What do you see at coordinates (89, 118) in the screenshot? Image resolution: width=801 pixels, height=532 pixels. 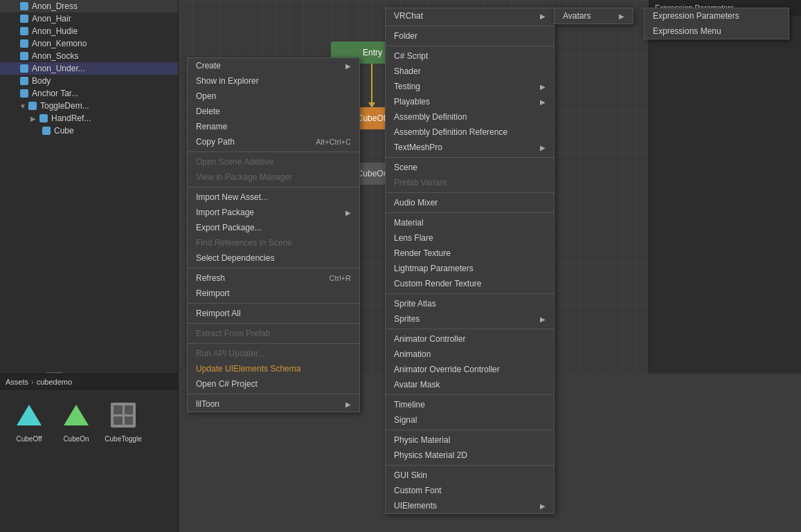 I see `hierarchy-item: ▶ HandRef...` at bounding box center [89, 118].